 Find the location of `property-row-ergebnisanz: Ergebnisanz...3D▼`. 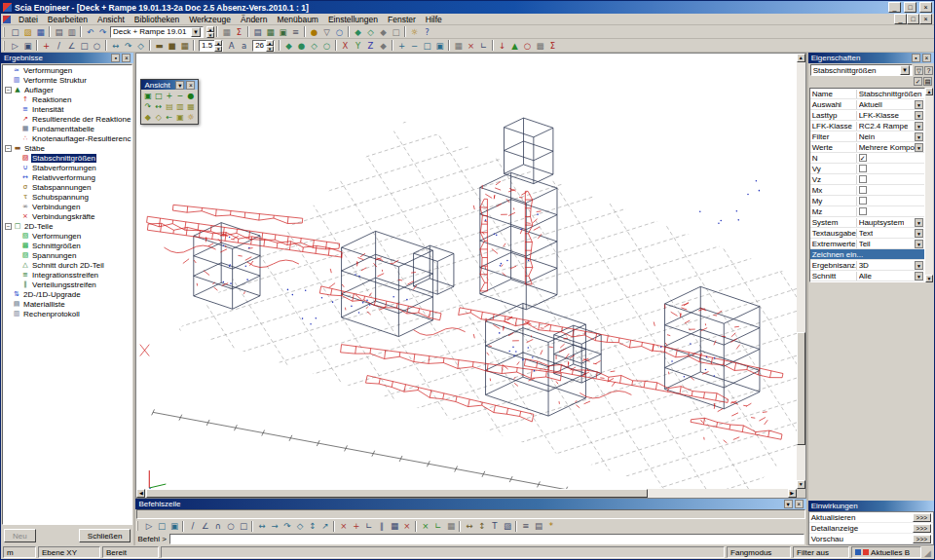

property-row-ergebnisanz: Ergebnisanz...3D▼ is located at coordinates (867, 265).